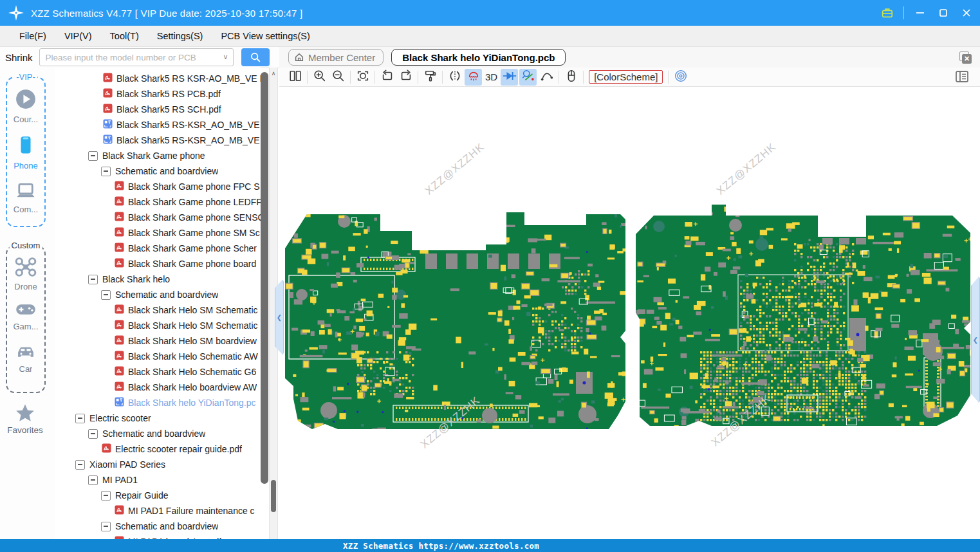 The height and width of the screenshot is (552, 980). Describe the element at coordinates (363, 77) in the screenshot. I see `fit-view-button` at that location.